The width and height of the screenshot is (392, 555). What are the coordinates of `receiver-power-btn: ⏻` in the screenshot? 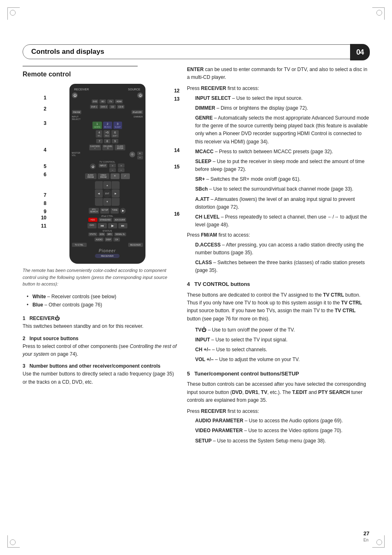 It's located at (75, 95).